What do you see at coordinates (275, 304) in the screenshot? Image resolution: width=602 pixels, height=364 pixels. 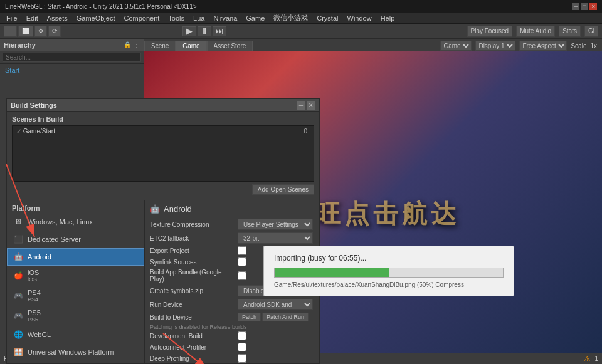 I see `run-device-select: Android SDK and` at bounding box center [275, 304].